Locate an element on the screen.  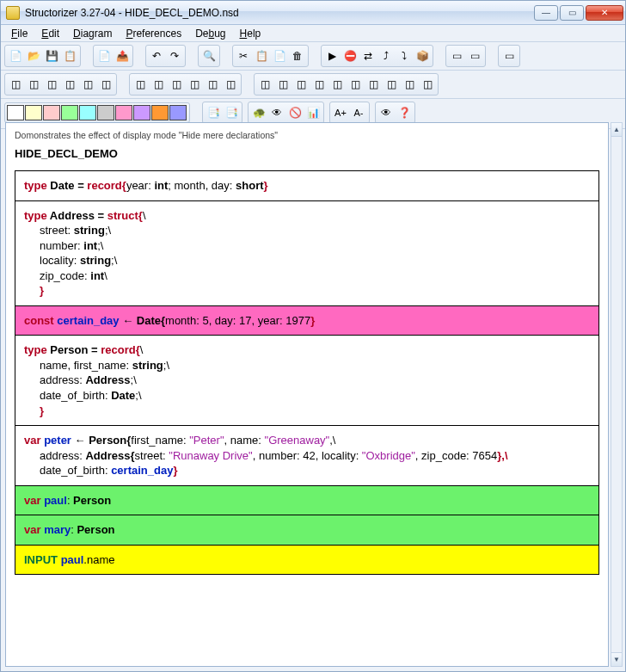
menu-help: Help is located at coordinates (251, 34).